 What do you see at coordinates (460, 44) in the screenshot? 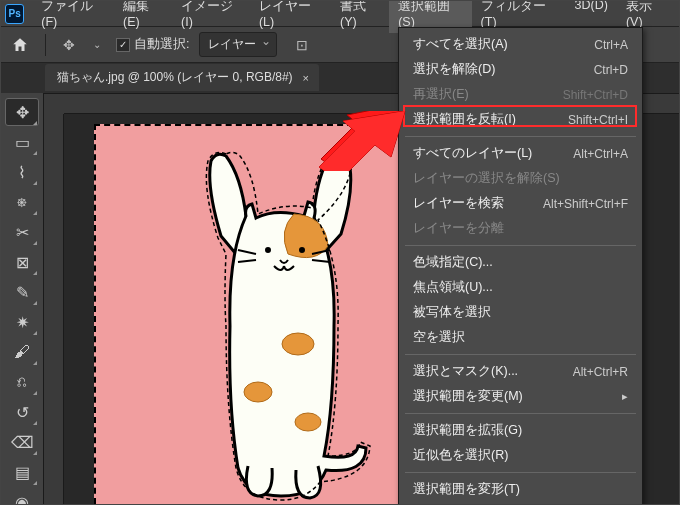
I see `menu-entry-label: すべてを選択(A)` at bounding box center [460, 44].